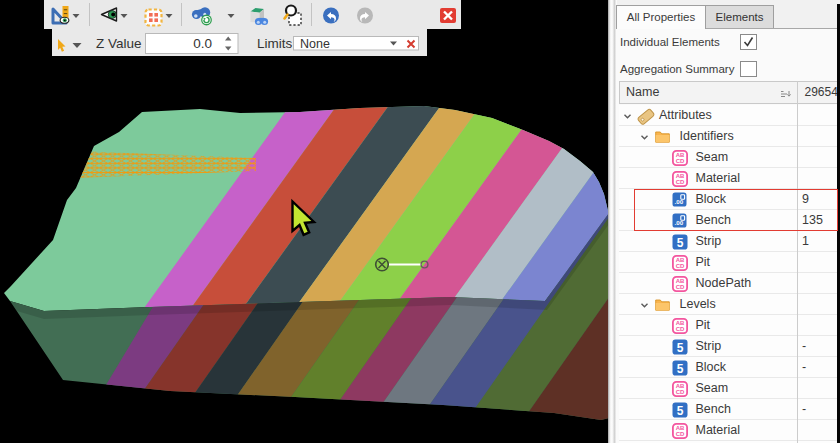 Image resolution: width=840 pixels, height=443 pixels. I want to click on svg-text: Z Value, so click(119, 44).